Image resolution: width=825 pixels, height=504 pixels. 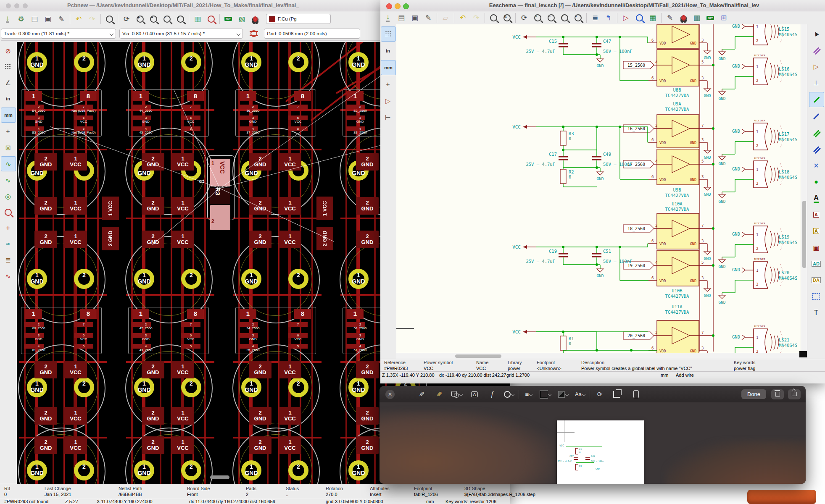 I want to click on track-width-select: Track: 0.300 mm (11.81 mils) *, so click(x=58, y=34).